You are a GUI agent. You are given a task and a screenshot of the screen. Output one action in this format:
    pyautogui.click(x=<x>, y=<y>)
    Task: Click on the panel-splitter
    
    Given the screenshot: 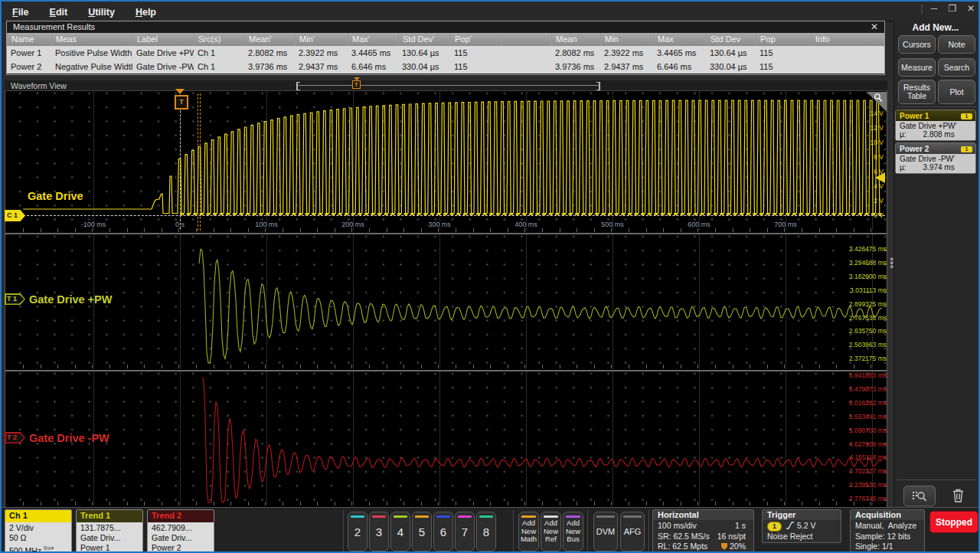 What is the action you would take?
    pyautogui.click(x=890, y=294)
    